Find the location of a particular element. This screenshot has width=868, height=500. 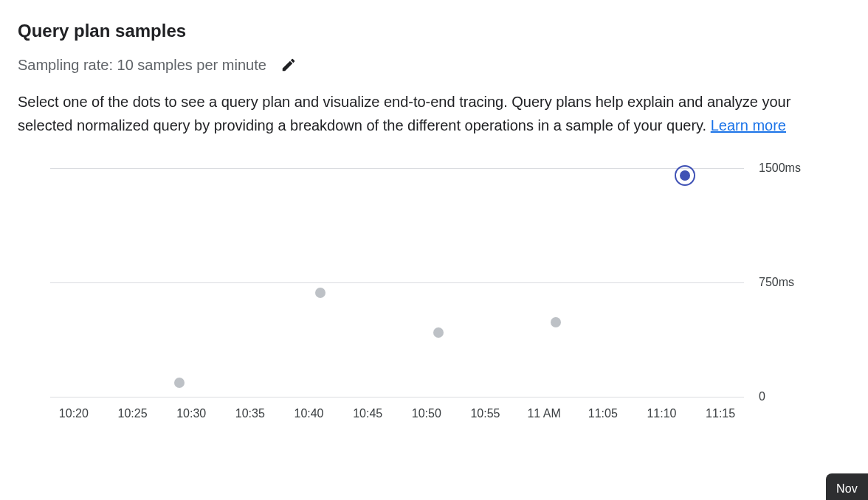

date-panel-label: Nov is located at coordinates (847, 488).